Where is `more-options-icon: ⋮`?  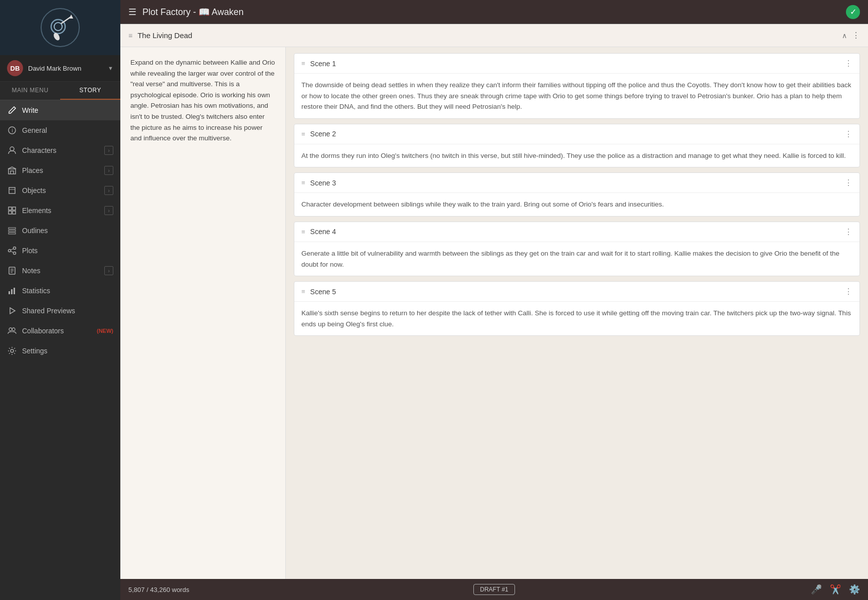
more-options-icon: ⋮ is located at coordinates (856, 35).